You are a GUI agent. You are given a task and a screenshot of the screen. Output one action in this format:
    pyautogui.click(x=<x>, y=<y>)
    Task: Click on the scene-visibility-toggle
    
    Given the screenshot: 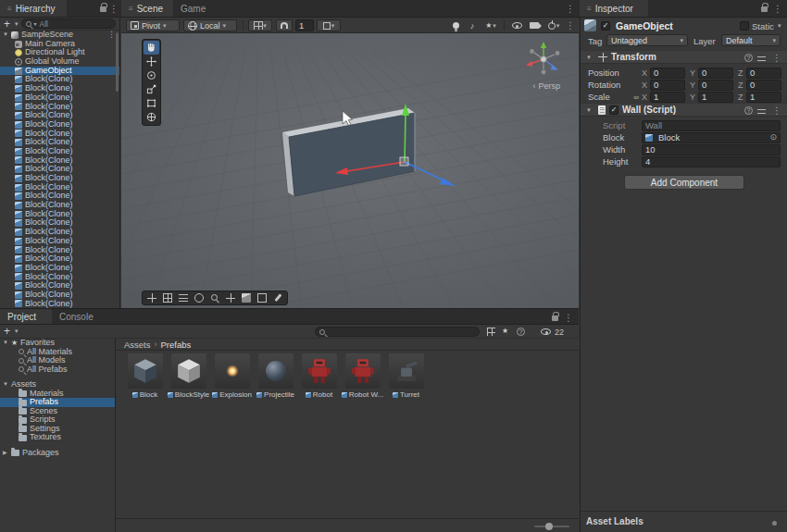 What is the action you would take?
    pyautogui.click(x=517, y=26)
    